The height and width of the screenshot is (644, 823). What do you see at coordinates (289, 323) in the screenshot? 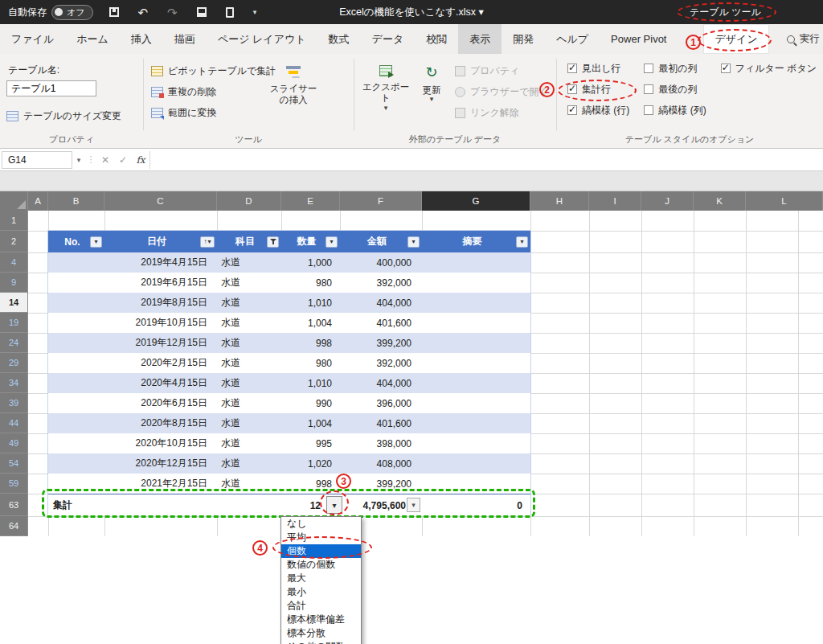
I see `table-row: 2019年10月15日 水道 1,004 401,600` at bounding box center [289, 323].